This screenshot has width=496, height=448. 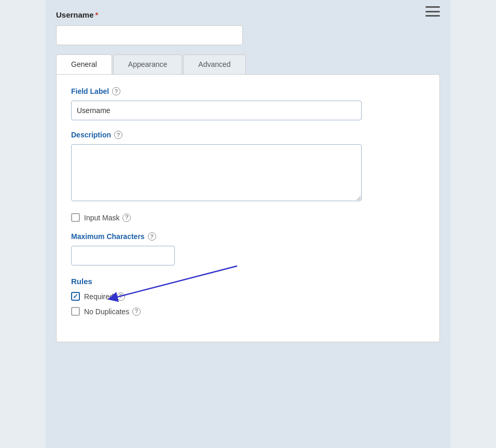 I want to click on description-textarea, so click(x=216, y=173).